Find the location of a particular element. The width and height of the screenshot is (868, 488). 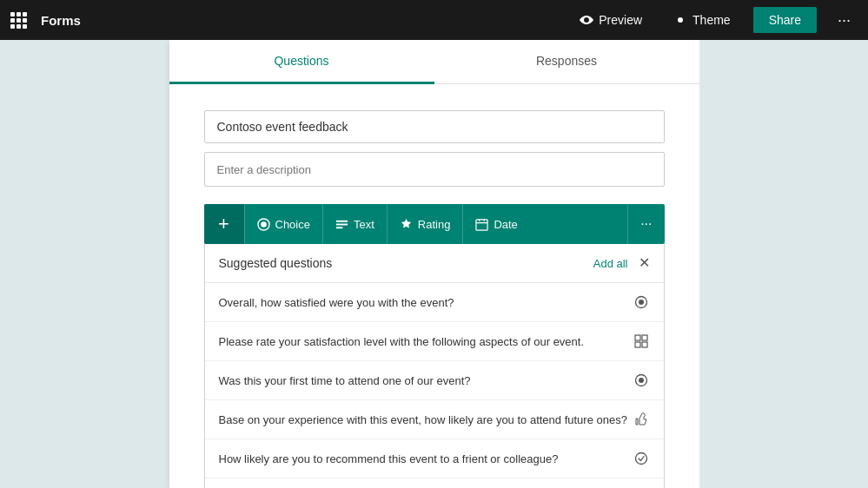

circle-check-icon is located at coordinates (641, 458).